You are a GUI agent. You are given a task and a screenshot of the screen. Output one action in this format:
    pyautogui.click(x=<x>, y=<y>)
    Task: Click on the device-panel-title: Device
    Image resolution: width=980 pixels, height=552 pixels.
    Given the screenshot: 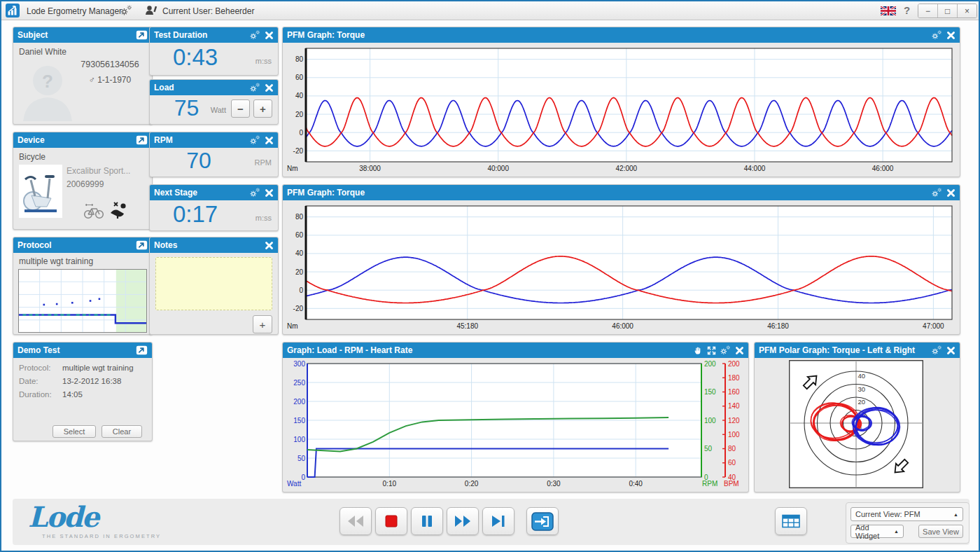 What is the action you would take?
    pyautogui.click(x=74, y=140)
    